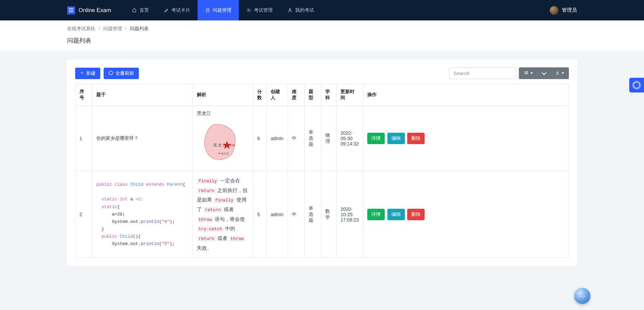 The width and height of the screenshot is (644, 310). What do you see at coordinates (260, 95) in the screenshot?
I see `th-score: 分数` at bounding box center [260, 95].